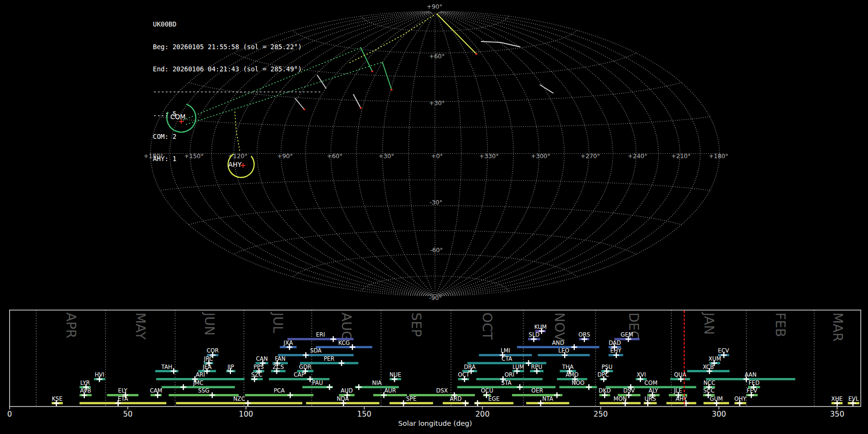  Describe the element at coordinates (198, 388) in the screenshot. I see `activity-bar-JMC` at that location.